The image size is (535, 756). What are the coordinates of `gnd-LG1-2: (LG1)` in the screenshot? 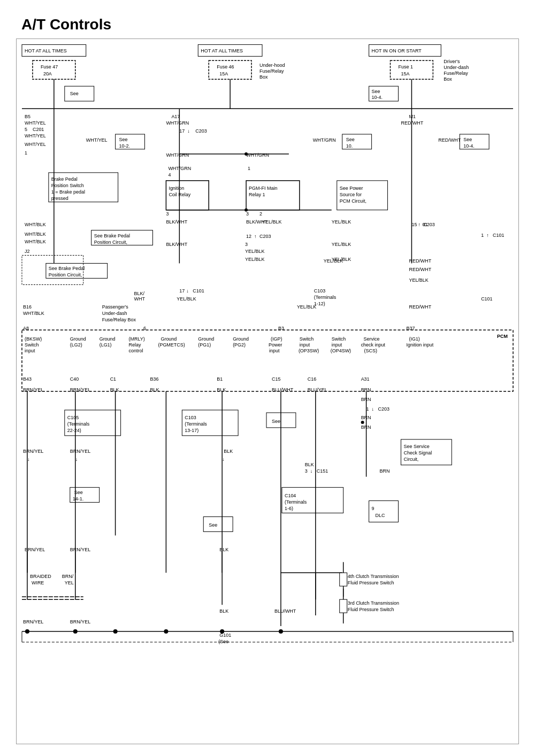 It's located at (106, 345).